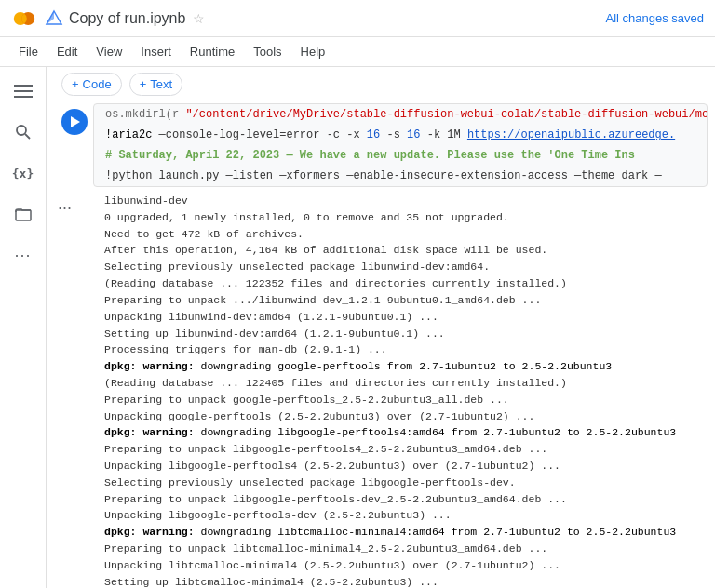 The width and height of the screenshot is (715, 588). Describe the element at coordinates (75, 84) in the screenshot. I see `plus-icon: +` at that location.